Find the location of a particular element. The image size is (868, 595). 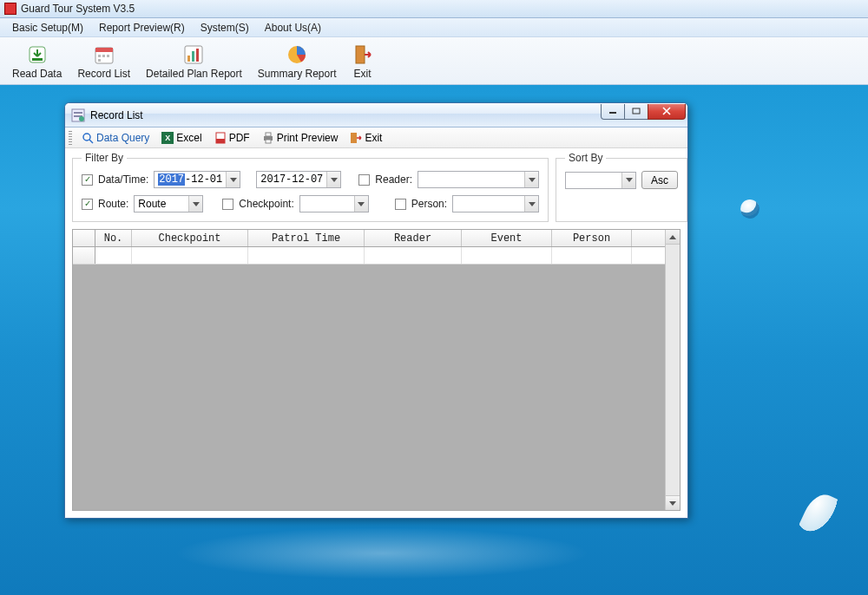

pdf-icon is located at coordinates (220, 138).